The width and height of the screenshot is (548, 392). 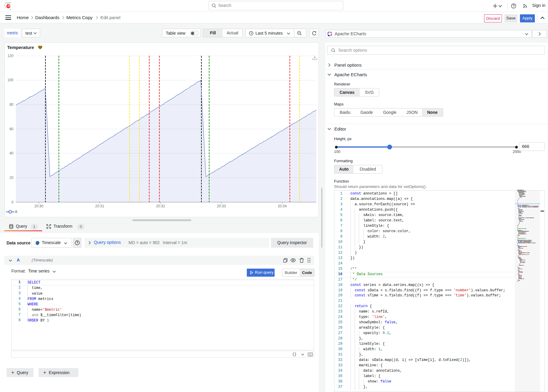 What do you see at coordinates (10, 56) in the screenshot?
I see `svg-text: 120` at bounding box center [10, 56].